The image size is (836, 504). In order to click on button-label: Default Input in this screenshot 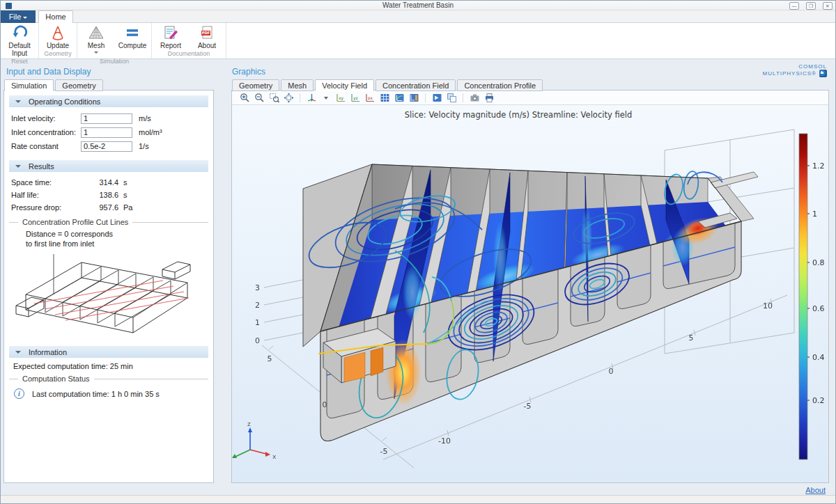, I will do `click(20, 49)`.